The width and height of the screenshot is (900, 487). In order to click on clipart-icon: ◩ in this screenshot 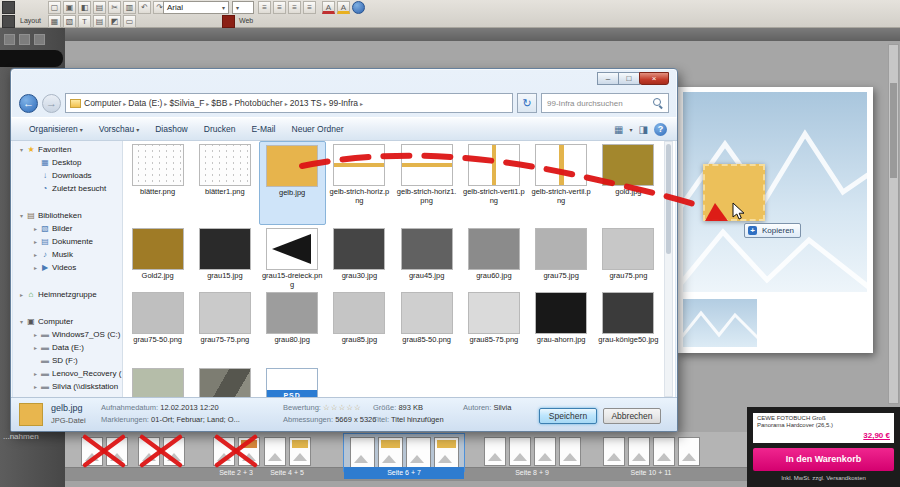, I will do `click(114, 22)`.